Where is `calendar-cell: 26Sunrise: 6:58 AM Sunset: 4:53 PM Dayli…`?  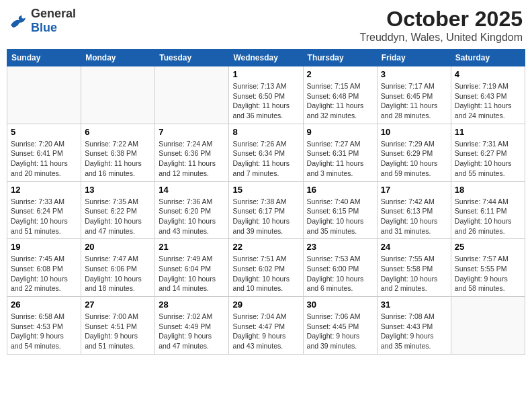 calendar-cell: 26Sunrise: 6:58 AM Sunset: 4:53 PM Dayli… is located at coordinates (44, 326).